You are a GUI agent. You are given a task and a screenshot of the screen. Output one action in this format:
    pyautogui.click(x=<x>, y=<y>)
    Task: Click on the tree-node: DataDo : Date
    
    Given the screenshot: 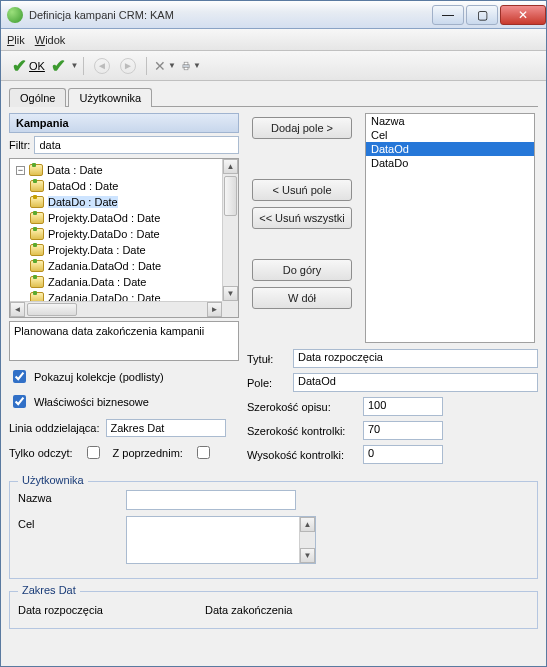 What is the action you would take?
    pyautogui.click(x=124, y=202)
    